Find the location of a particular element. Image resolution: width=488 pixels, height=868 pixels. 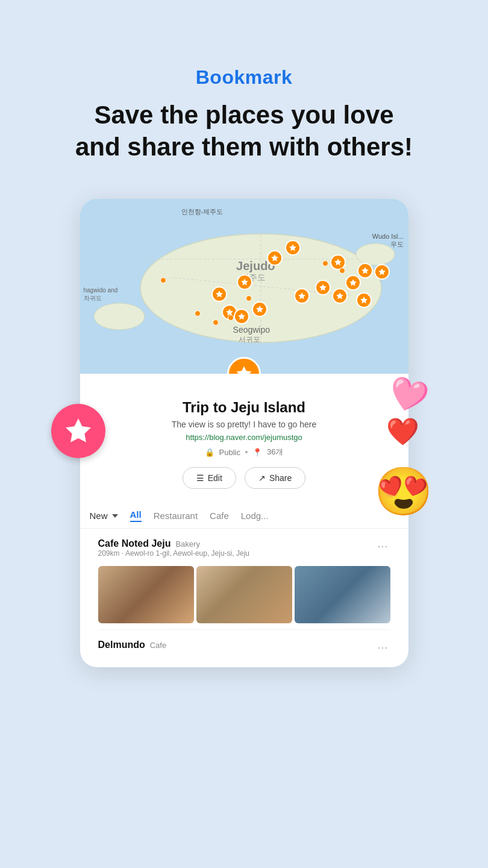

place-photo-1b is located at coordinates (245, 594).